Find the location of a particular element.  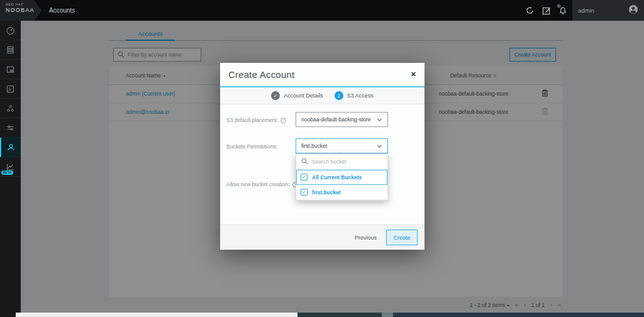

create-button: Create is located at coordinates (402, 238).